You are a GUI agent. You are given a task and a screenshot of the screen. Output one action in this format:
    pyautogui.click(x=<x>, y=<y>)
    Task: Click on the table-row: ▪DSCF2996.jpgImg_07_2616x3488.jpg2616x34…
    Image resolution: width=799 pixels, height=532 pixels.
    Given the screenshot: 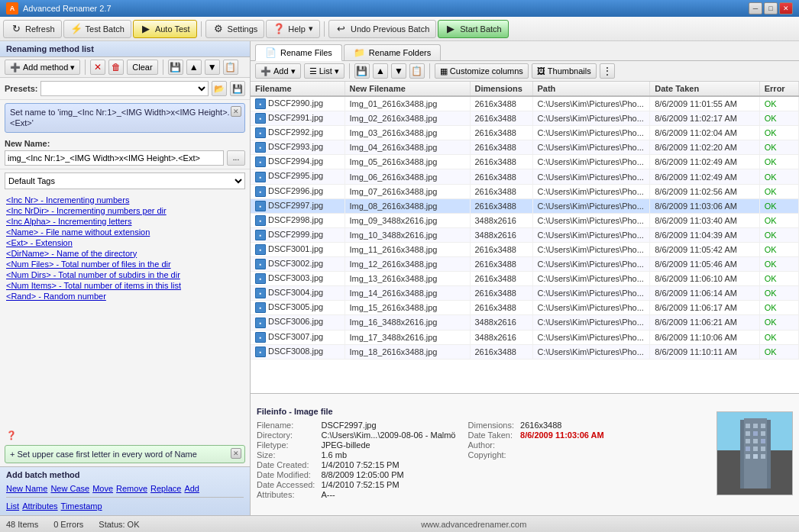 What is the action you would take?
    pyautogui.click(x=525, y=191)
    